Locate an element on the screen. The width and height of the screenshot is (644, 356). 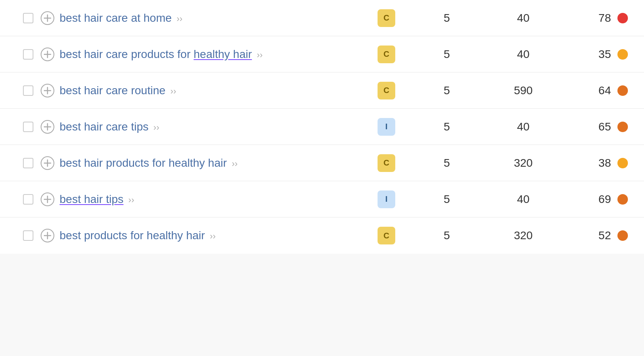
keyword-link: best hair care tips ›› is located at coordinates (109, 126).